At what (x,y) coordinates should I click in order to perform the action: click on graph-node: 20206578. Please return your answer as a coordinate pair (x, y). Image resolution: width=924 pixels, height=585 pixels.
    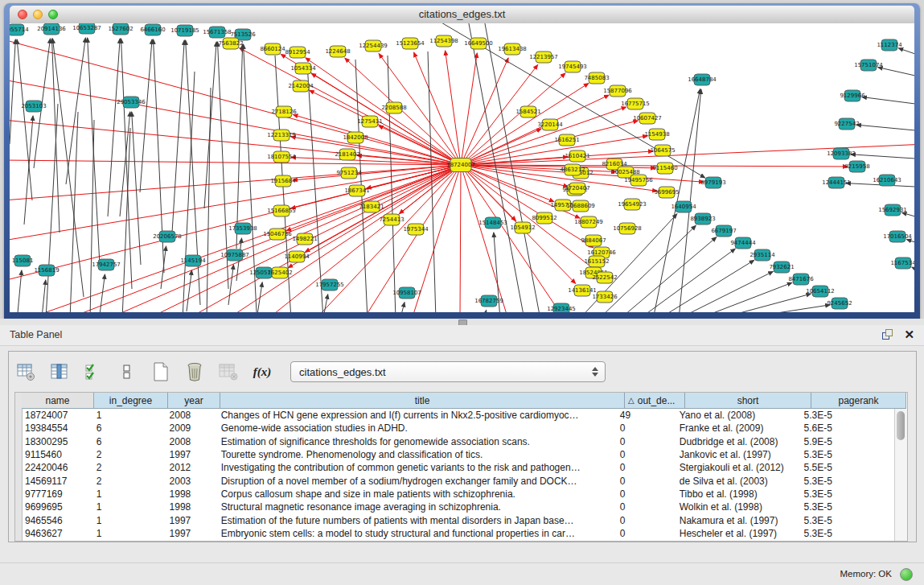
    Looking at the image, I should click on (167, 237).